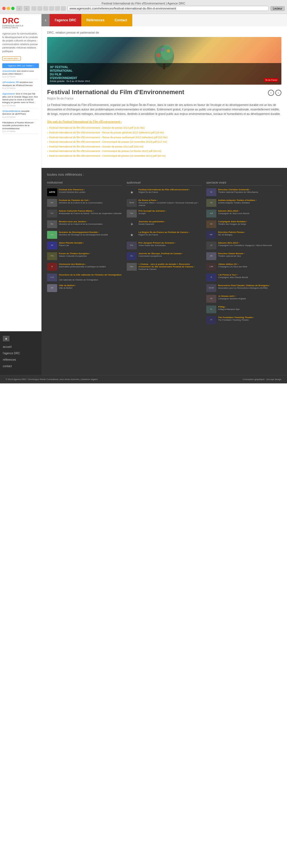 The image size is (287, 868). I want to click on ref-name: « Cinéma : vers le public de demain » Re…, so click(170, 266).